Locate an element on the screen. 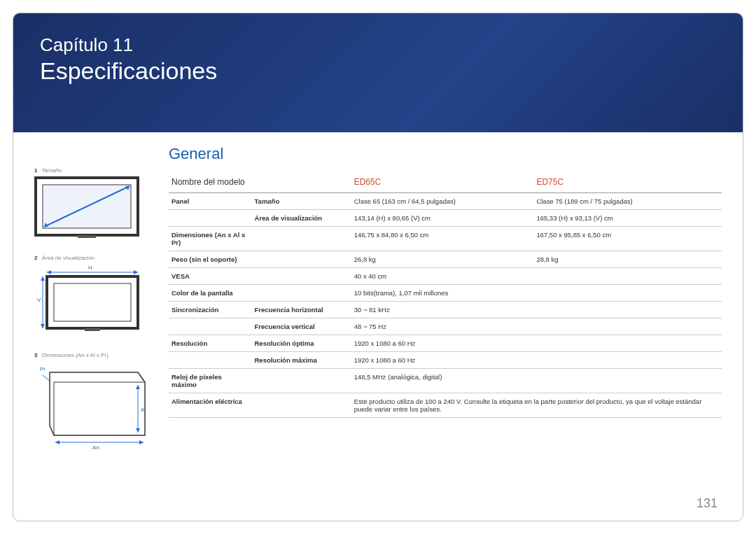 The image size is (756, 534). table-row: Área de visualización143,14 (H) x 80,65 … is located at coordinates (445, 218).